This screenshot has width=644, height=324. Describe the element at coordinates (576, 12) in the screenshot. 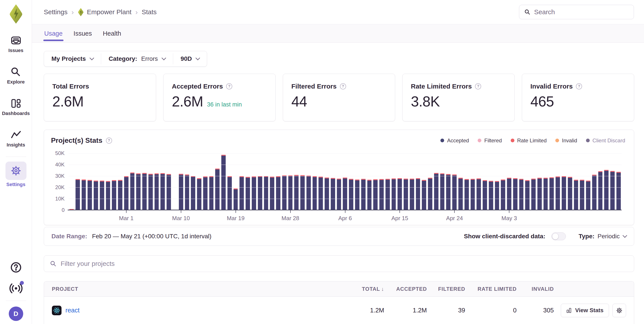

I see `global-search` at that location.